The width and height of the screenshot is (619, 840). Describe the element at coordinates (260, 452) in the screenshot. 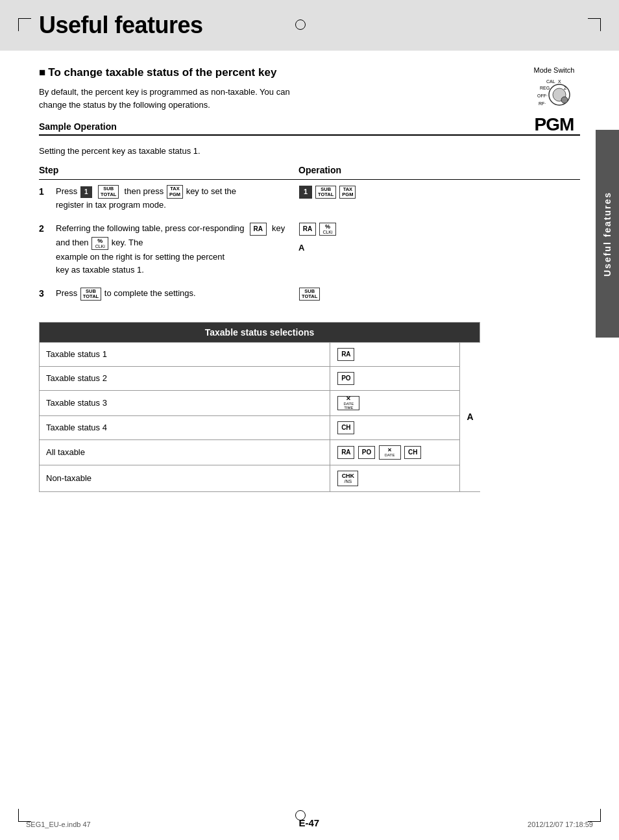

I see `taxable-row-all: All taxable RA PO ✕DATE CH` at that location.